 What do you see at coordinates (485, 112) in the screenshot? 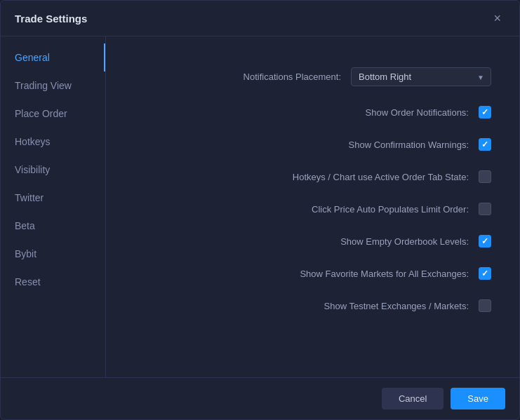
I see `show-order-notifications-checkbox` at bounding box center [485, 112].